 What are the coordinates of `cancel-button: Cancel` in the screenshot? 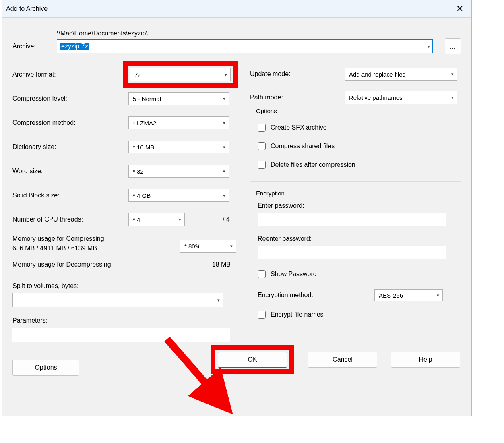 It's located at (343, 360).